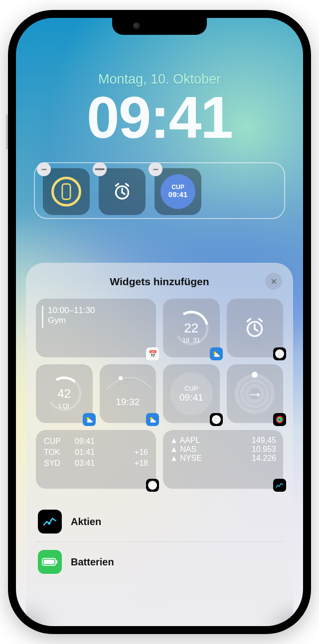 This screenshot has height=644, width=319. What do you see at coordinates (274, 281) in the screenshot?
I see `close-button` at bounding box center [274, 281].